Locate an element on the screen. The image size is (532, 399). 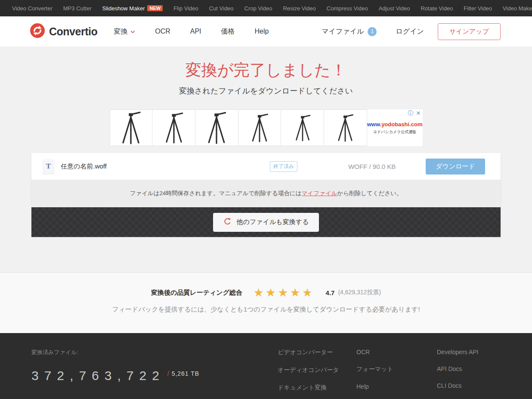
footer-link-video-converter: ビデオコンバーター is located at coordinates (317, 352).